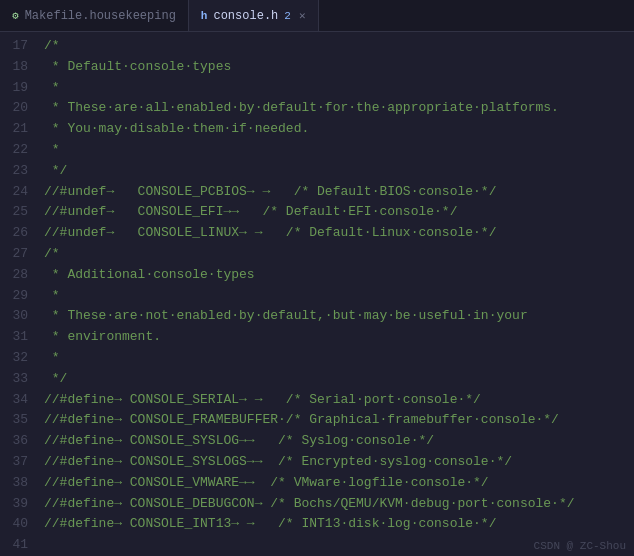 This screenshot has height=556, width=634. What do you see at coordinates (16, 400) in the screenshot?
I see `line-number: 34` at bounding box center [16, 400].